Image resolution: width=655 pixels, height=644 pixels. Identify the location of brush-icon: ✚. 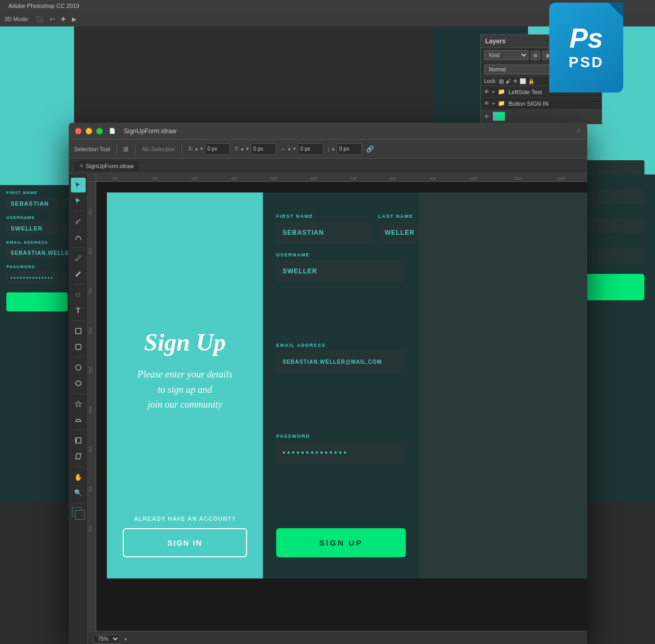
(63, 19).